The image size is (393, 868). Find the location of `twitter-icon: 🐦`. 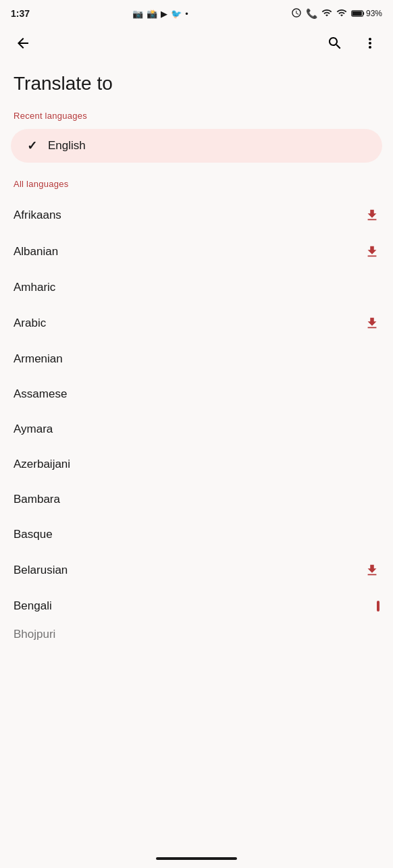

twitter-icon: 🐦 is located at coordinates (176, 13).